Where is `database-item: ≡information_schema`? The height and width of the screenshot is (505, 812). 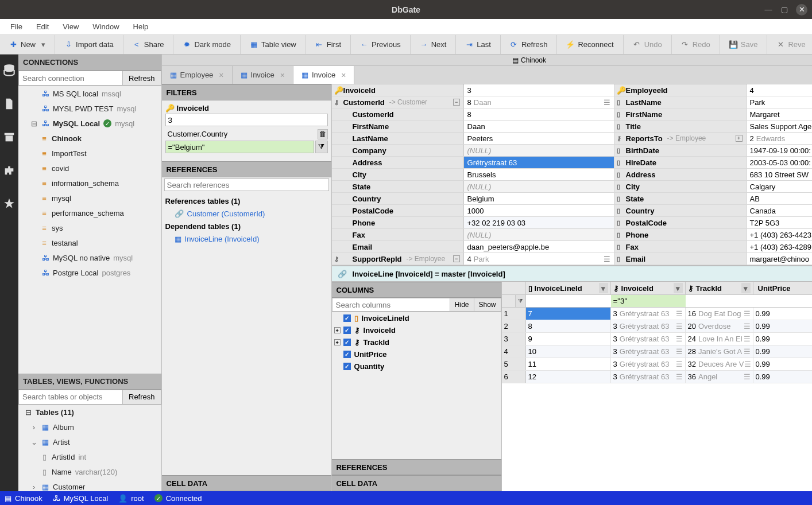
database-item: ≡information_schema is located at coordinates (90, 183).